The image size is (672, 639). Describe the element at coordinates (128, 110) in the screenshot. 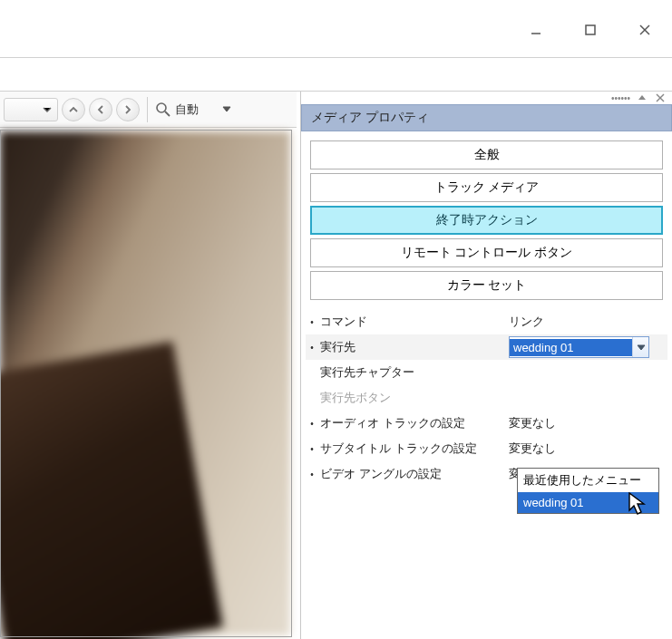

I see `nav-forward-button` at that location.